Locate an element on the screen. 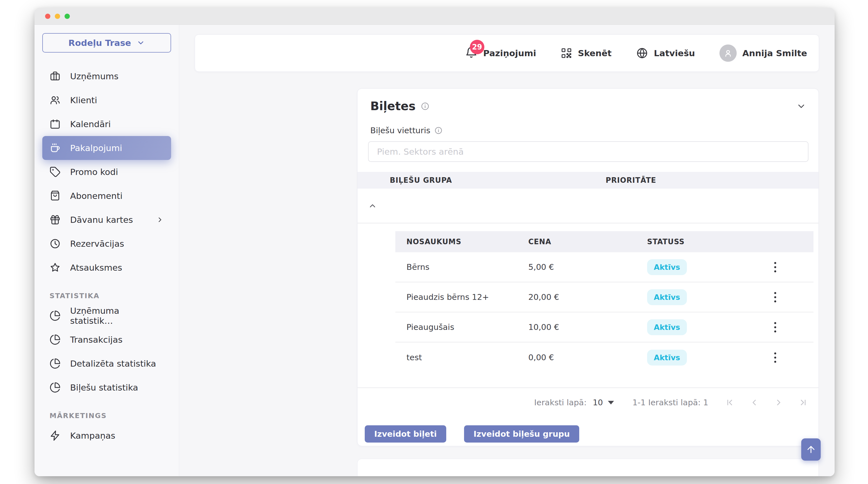 The width and height of the screenshot is (868, 484). calendar-icon is located at coordinates (55, 124).